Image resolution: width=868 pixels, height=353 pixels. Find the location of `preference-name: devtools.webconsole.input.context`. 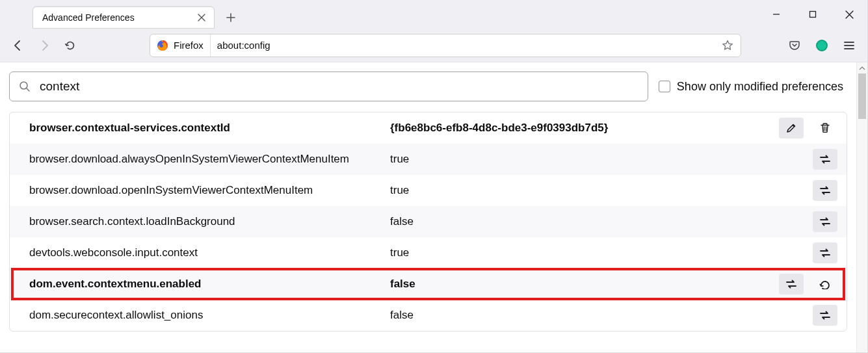

preference-name: devtools.webconsole.input.context is located at coordinates (209, 253).